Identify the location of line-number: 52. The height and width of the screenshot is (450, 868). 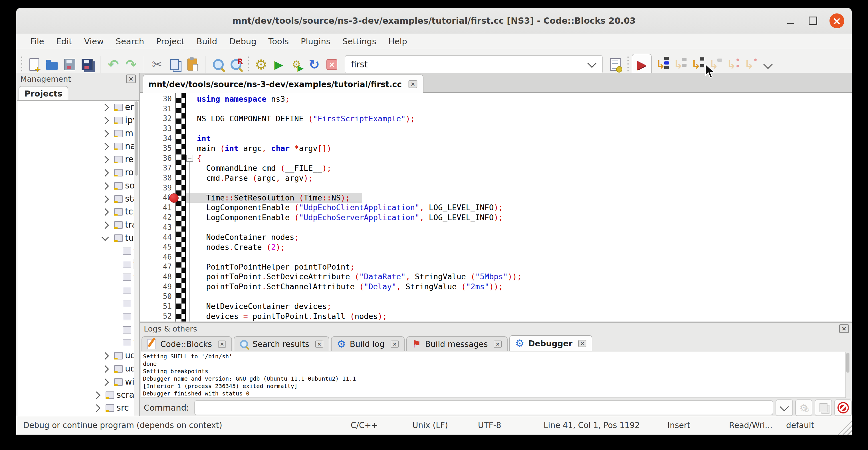
(157, 316).